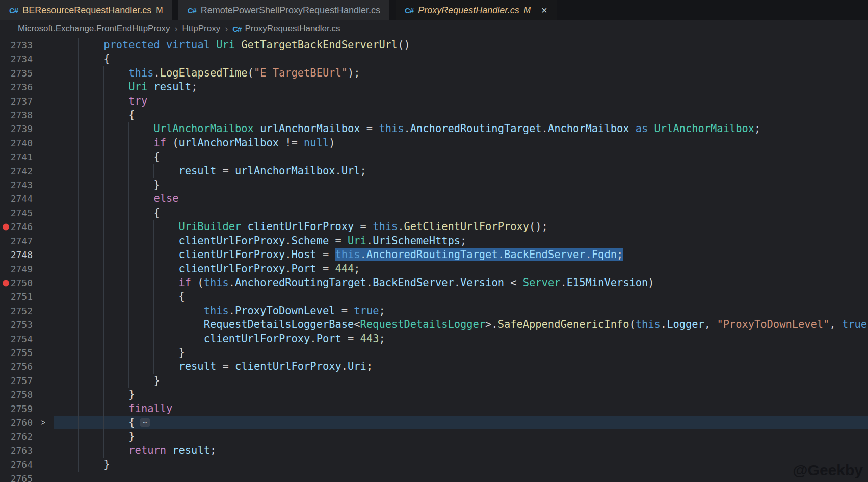 The image size is (868, 482). What do you see at coordinates (461, 324) in the screenshot?
I see `code-text: RequestDetailsLoggerBase<RequestDetailsL…` at bounding box center [461, 324].